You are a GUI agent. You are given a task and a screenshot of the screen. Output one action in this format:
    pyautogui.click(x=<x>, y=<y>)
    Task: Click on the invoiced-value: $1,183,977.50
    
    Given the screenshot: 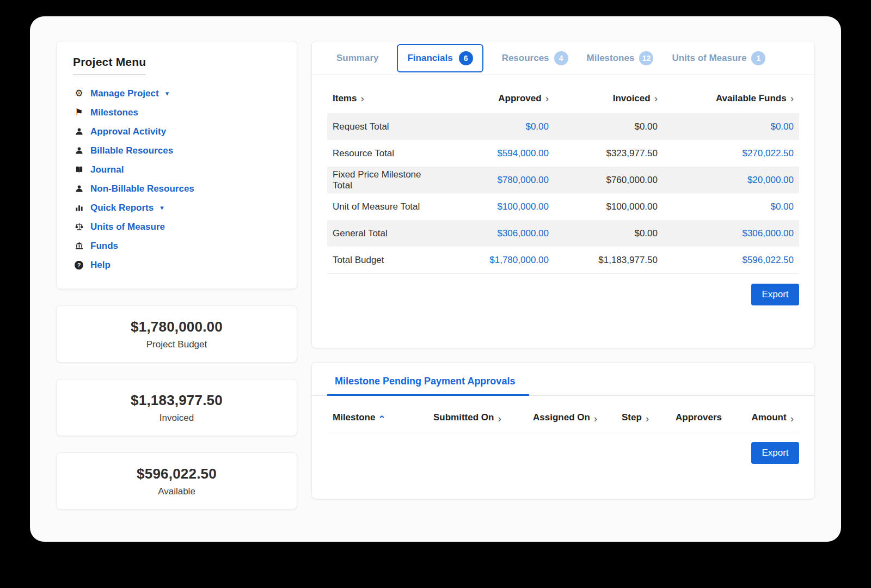 What is the action you would take?
    pyautogui.click(x=609, y=260)
    